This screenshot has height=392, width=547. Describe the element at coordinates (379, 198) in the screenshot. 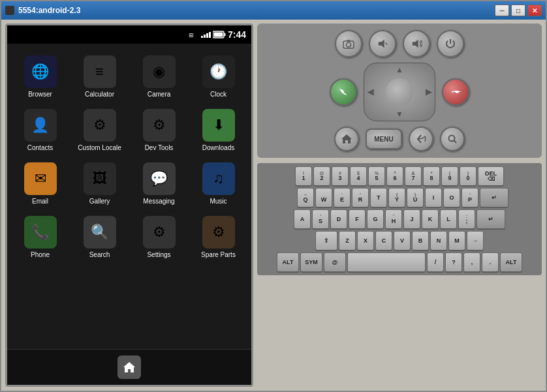

I see `key-T: T` at that location.